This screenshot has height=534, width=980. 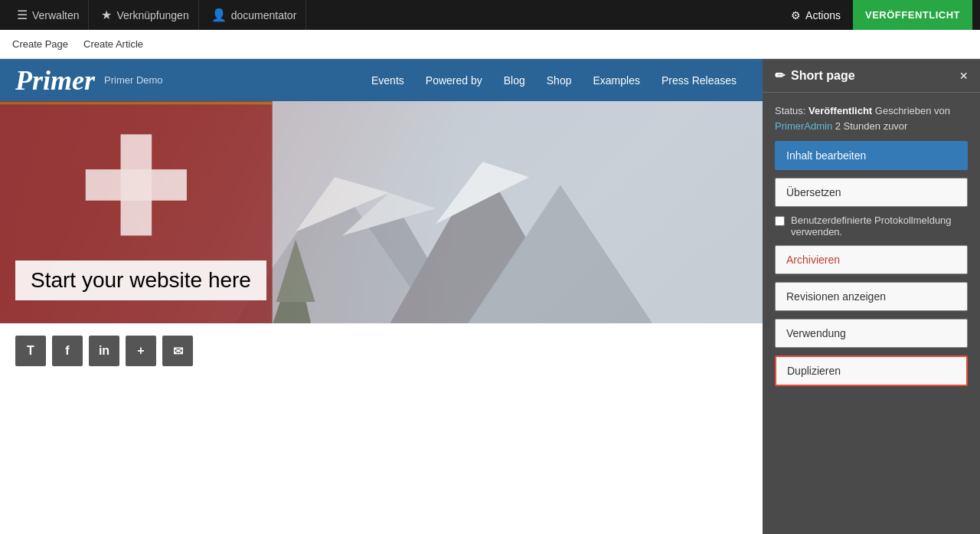 What do you see at coordinates (254, 15) in the screenshot?
I see `admin-bar-item-documentator: 👤 documentator` at bounding box center [254, 15].